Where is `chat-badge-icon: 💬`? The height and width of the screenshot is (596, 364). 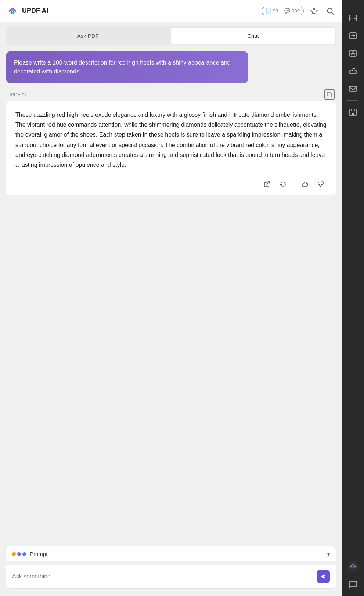 chat-badge-icon: 💬 is located at coordinates (287, 11).